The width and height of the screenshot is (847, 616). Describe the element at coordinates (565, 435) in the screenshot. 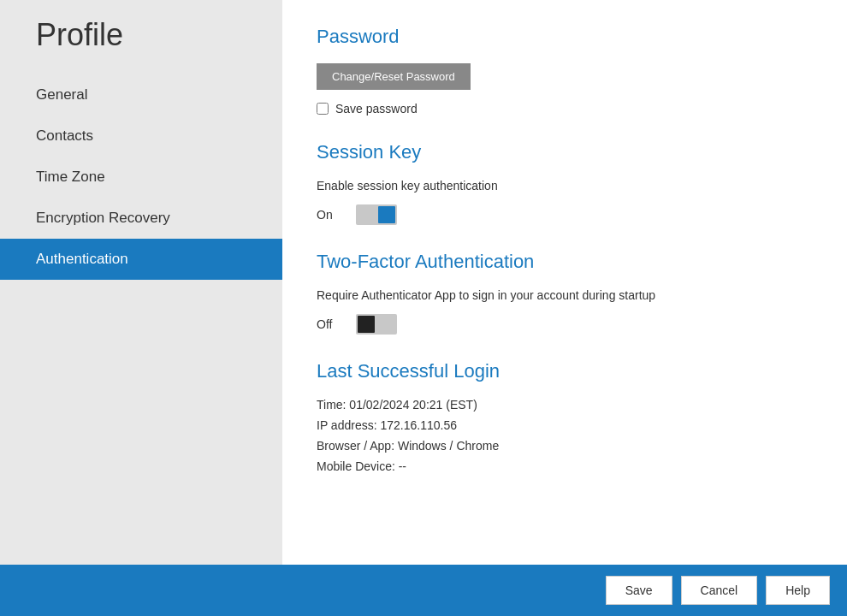

I see `login-info: Time: 01/02/2024 20:21 (EST) IP address:…` at that location.